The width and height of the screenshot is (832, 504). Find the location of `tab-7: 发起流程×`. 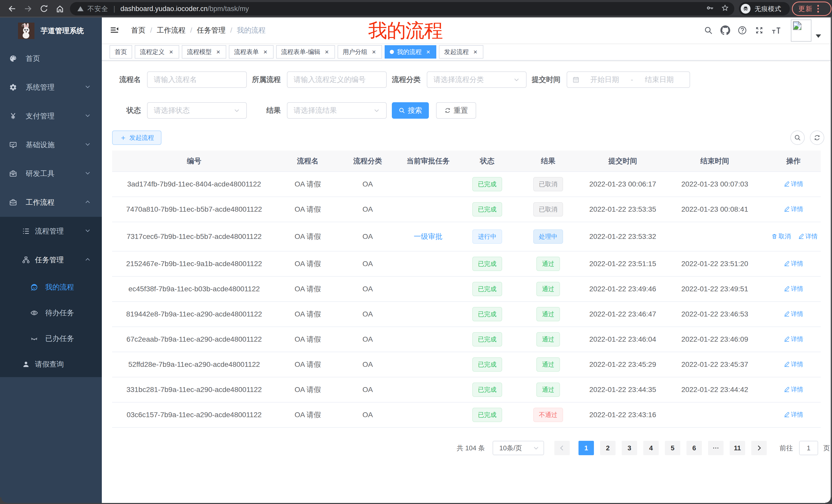

tab-7: 发起流程× is located at coordinates (461, 52).